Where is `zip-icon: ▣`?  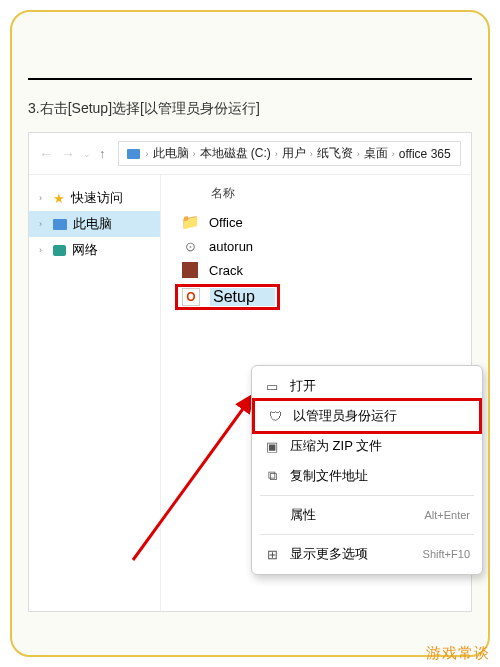 zip-icon: ▣ is located at coordinates (272, 446).